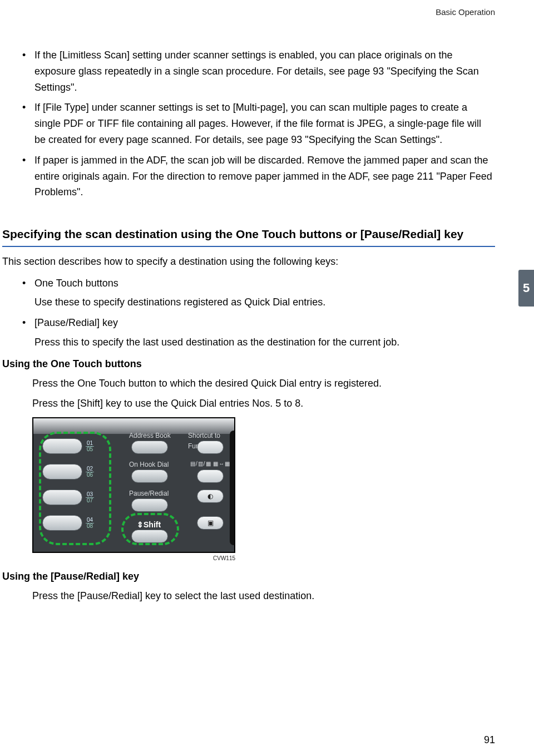 Image resolution: width=534 pixels, height=756 pixels. Describe the element at coordinates (150, 529) in the screenshot. I see `highlight-shift` at that location.